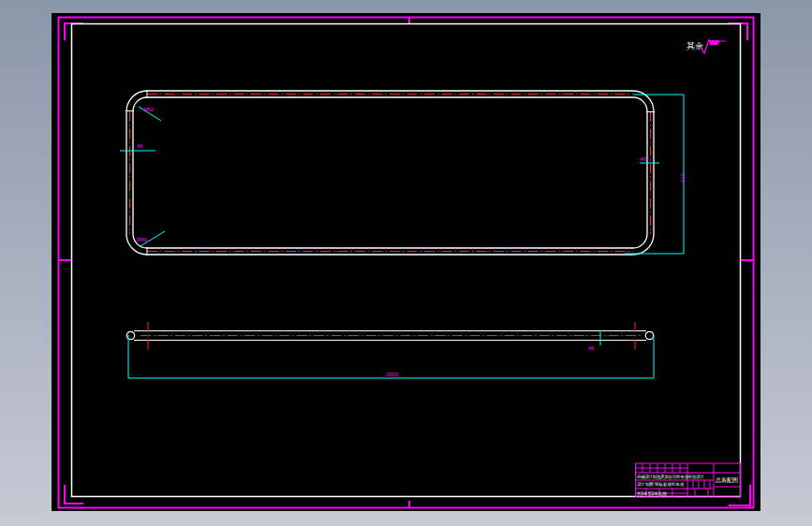  Describe the element at coordinates (392, 374) in the screenshot. I see `dim-overall-length: 2000` at that location.